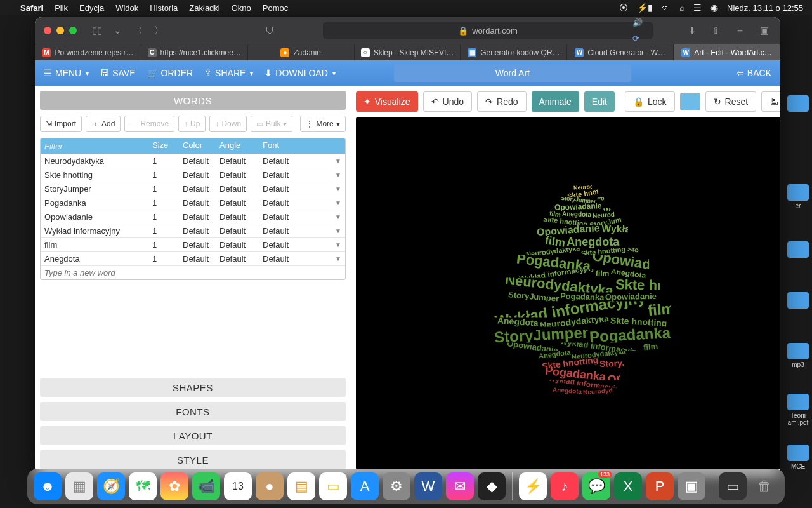 This screenshot has width=812, height=508. Describe the element at coordinates (624, 8) in the screenshot. I see `screenrec-icon: ⦿` at that location.